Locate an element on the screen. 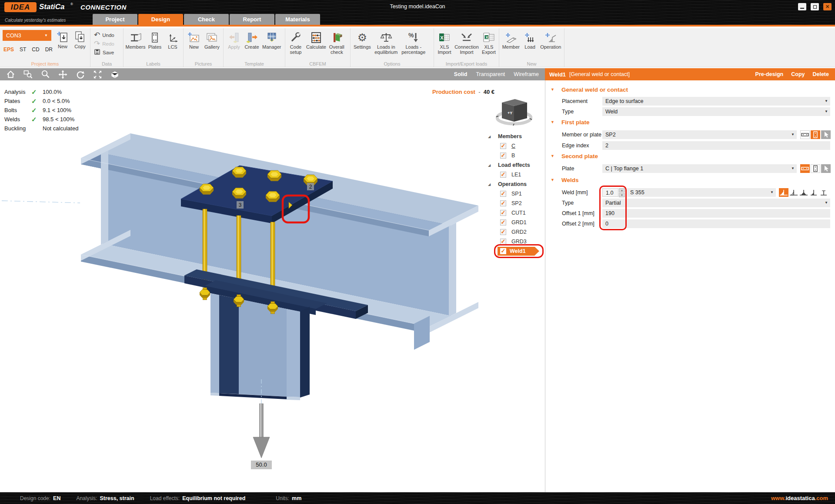 The height and width of the screenshot is (504, 835). tab-check: Check is located at coordinates (206, 19).